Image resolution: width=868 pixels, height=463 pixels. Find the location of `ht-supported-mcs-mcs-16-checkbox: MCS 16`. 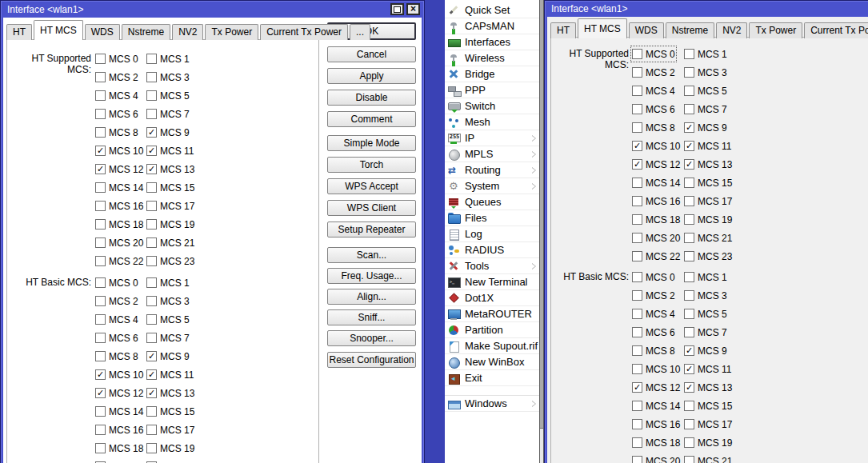

ht-supported-mcs-mcs-16-checkbox: MCS 16 is located at coordinates (656, 202).